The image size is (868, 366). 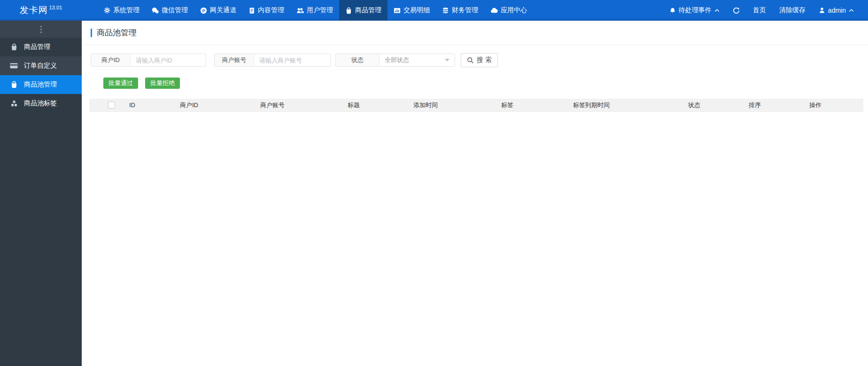 I want to click on batch-approve-button: 批量通过, so click(x=121, y=83).